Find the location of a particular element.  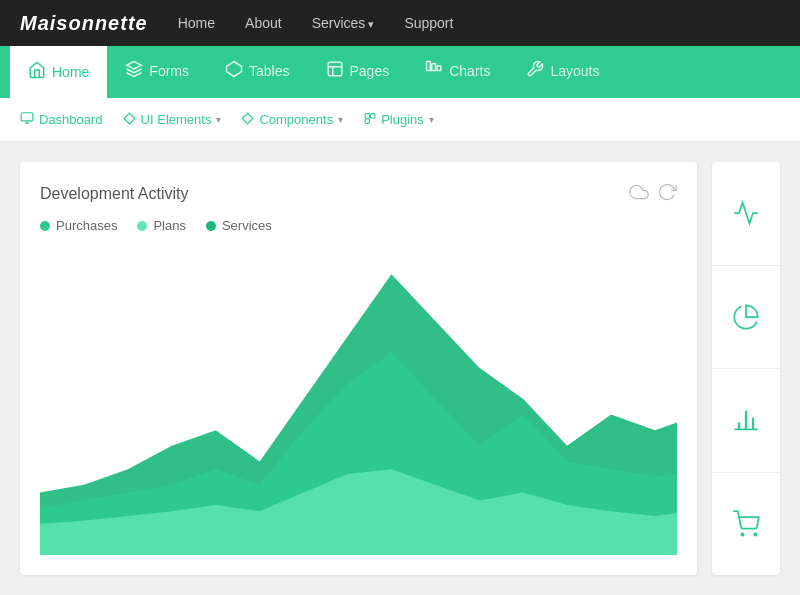

legend-label-services: Services is located at coordinates (247, 226).